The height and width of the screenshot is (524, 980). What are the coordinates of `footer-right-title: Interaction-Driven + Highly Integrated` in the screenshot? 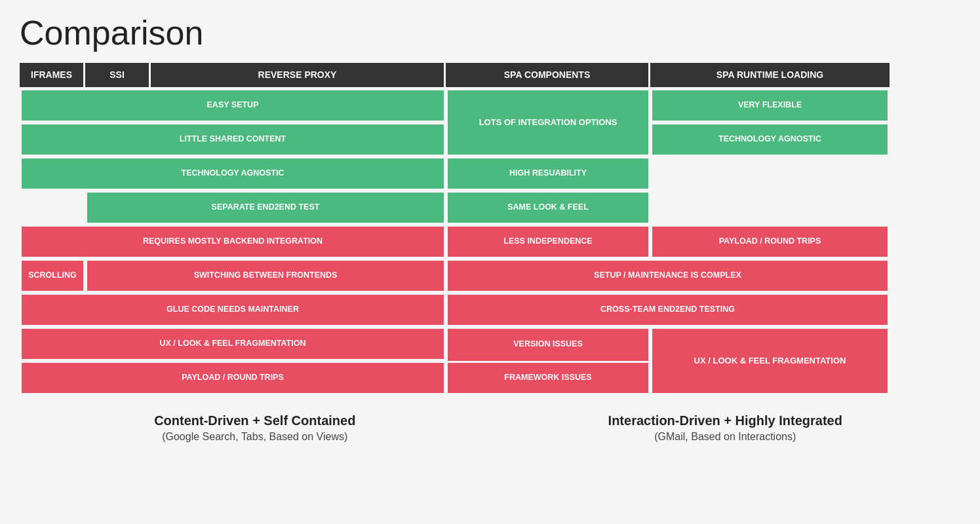 It's located at (726, 421).